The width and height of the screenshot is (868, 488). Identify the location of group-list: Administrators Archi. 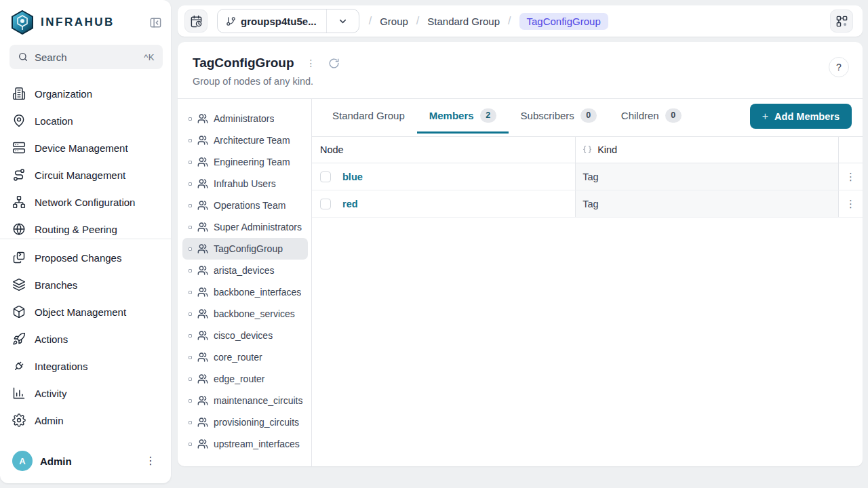
(245, 283).